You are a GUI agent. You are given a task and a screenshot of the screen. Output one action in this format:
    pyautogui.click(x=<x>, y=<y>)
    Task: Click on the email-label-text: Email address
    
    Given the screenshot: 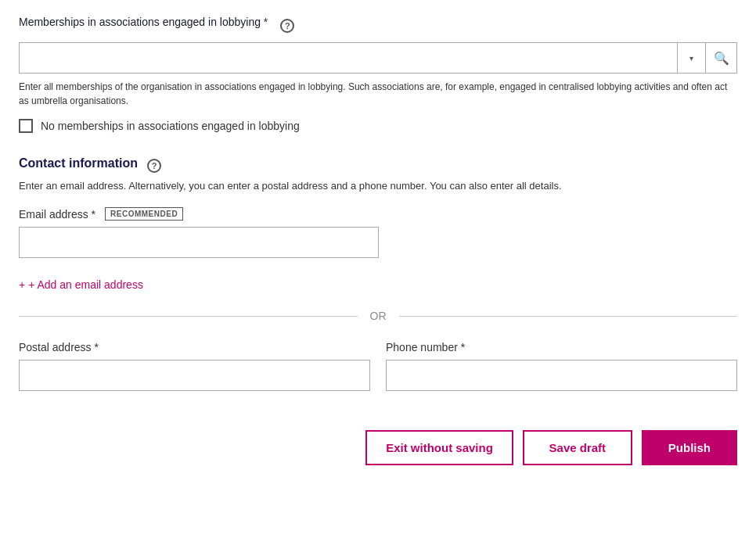 What is the action you would take?
    pyautogui.click(x=53, y=214)
    